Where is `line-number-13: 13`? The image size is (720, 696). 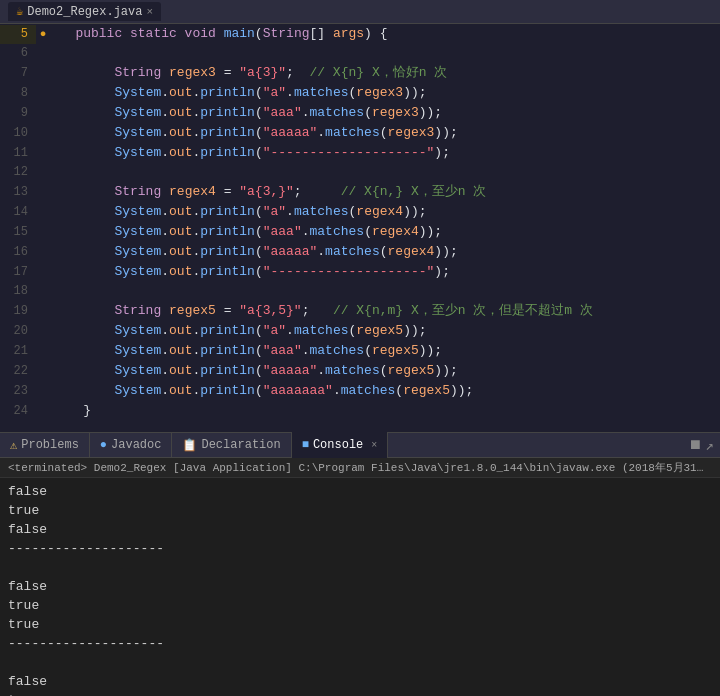 line-number-13: 13 is located at coordinates (18, 192).